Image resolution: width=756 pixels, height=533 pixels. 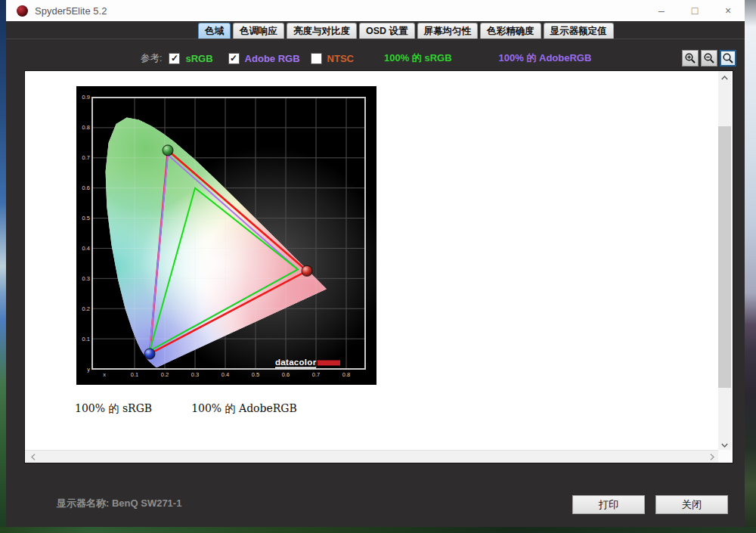 I want to click on logo-underline, so click(x=296, y=368).